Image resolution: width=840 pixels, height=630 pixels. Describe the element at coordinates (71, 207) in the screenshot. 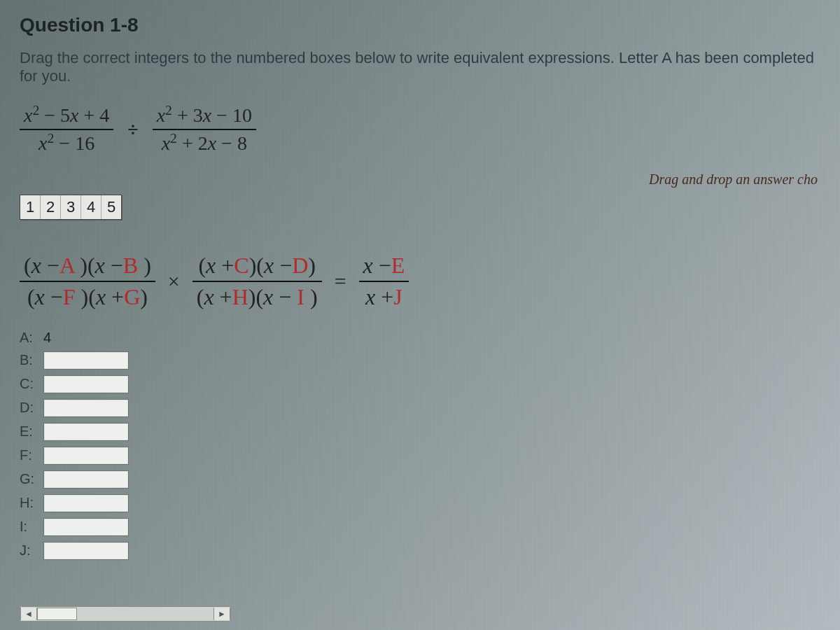

I see `palette-tile-3: 3` at that location.